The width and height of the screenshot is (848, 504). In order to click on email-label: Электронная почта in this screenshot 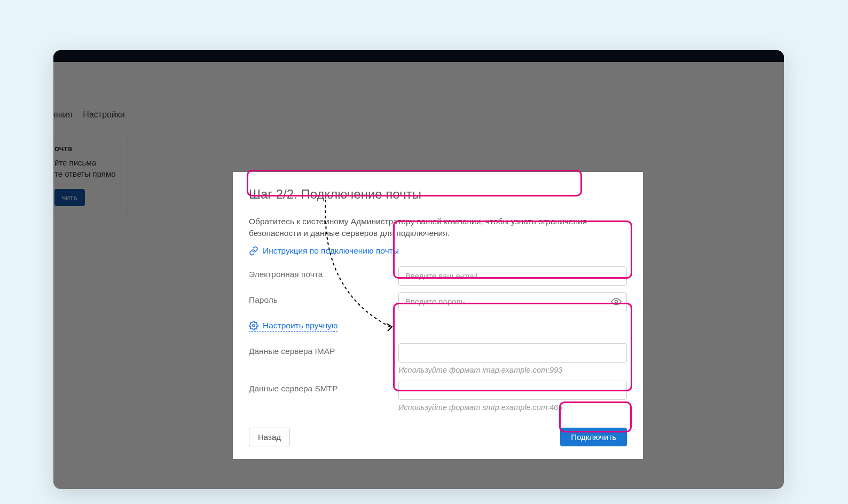, I will do `click(324, 273)`.